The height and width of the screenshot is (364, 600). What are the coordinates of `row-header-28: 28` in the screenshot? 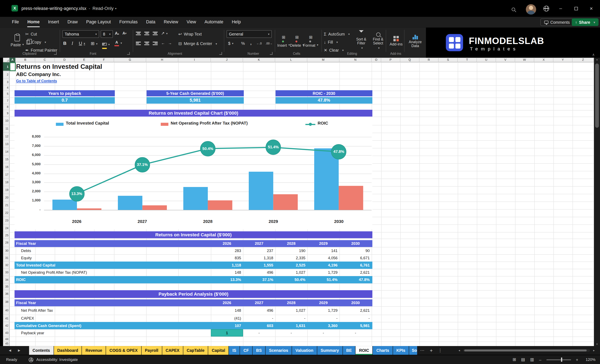 It's located at (6, 243).